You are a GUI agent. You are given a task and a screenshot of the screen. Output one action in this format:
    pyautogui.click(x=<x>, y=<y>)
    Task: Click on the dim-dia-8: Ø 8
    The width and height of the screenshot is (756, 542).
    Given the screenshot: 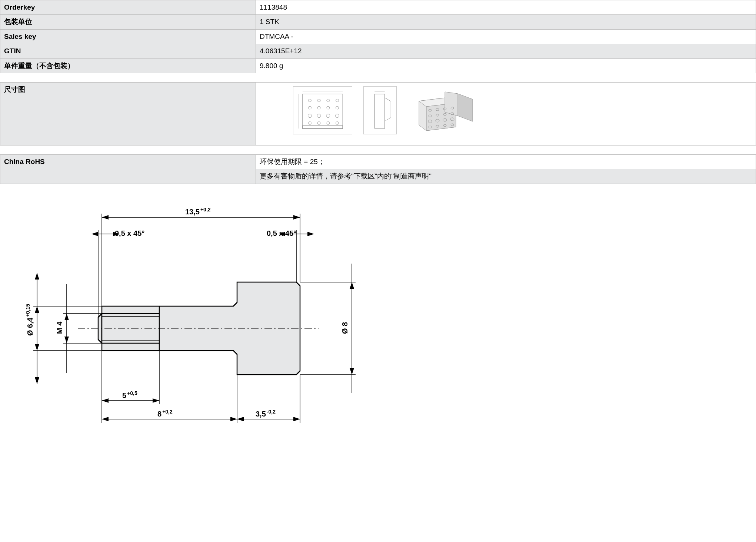 What is the action you would take?
    pyautogui.click(x=345, y=328)
    